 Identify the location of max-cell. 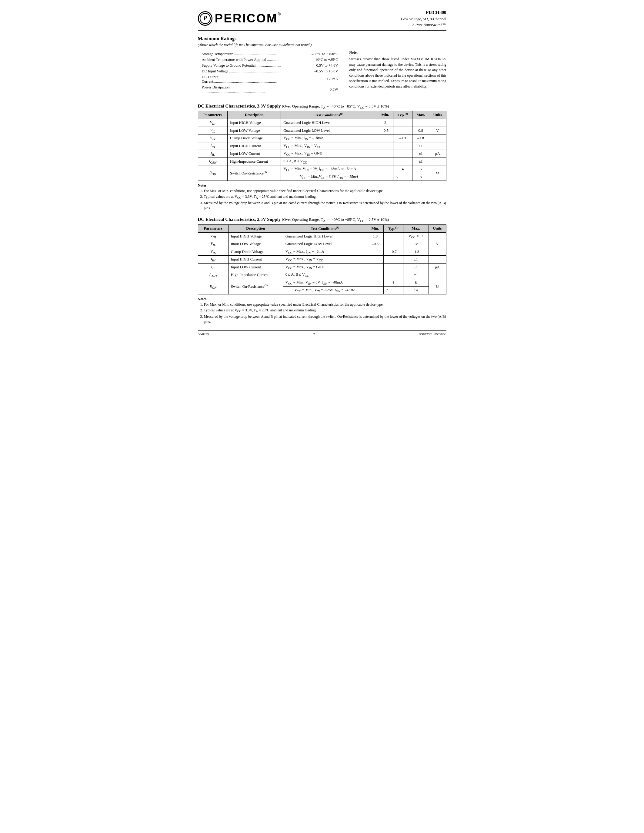
(421, 123).